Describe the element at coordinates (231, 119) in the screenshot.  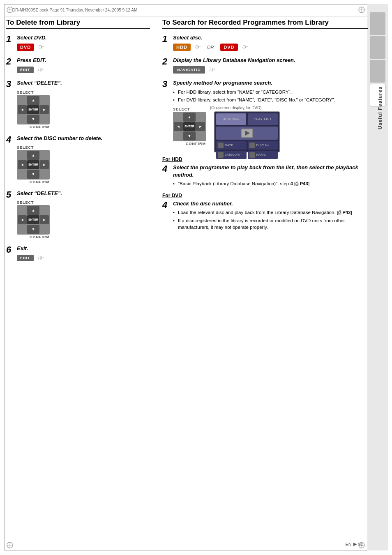
I see `osd-original-cell: ORIGINAL` at that location.